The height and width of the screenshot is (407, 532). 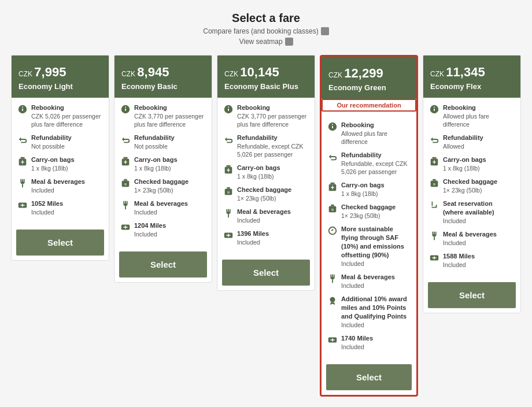 I want to click on bag-icon, so click(x=125, y=161).